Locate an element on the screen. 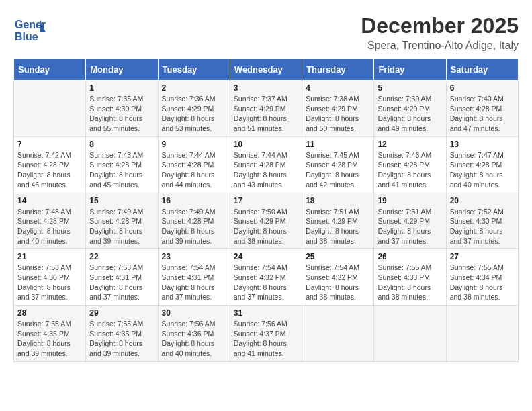  day-number: 16 is located at coordinates (194, 201).